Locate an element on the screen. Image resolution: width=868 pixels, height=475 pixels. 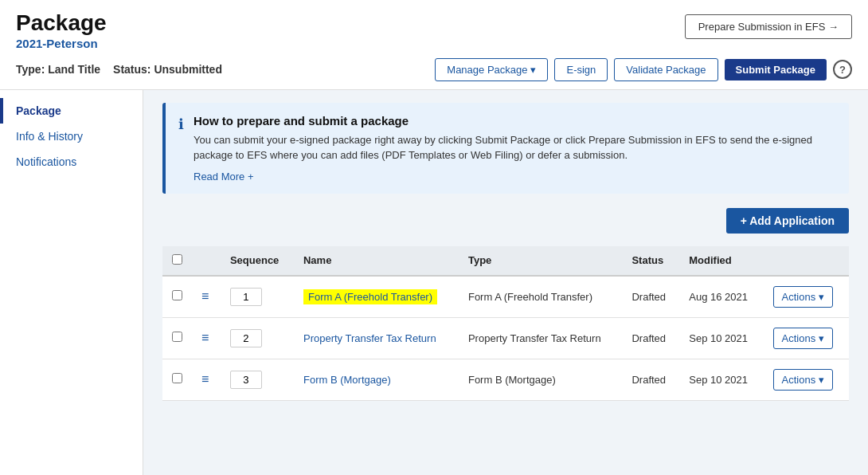
esign-button: E-sign is located at coordinates (581, 70).